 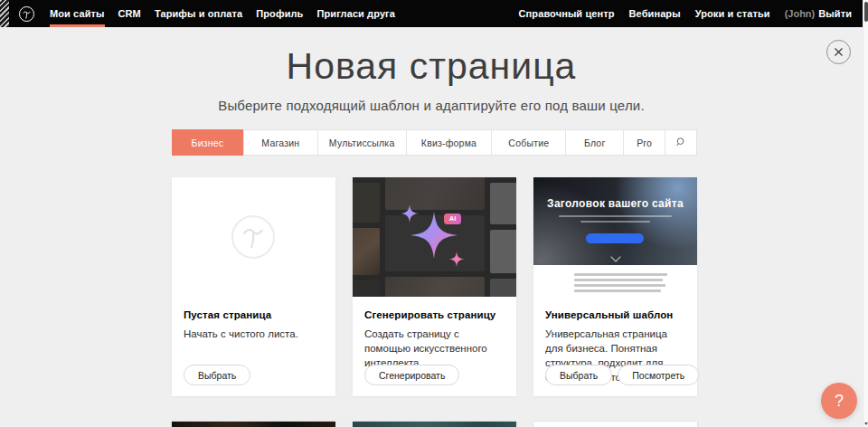 I want to click on card-ai-generate-image: AI, so click(x=434, y=237).